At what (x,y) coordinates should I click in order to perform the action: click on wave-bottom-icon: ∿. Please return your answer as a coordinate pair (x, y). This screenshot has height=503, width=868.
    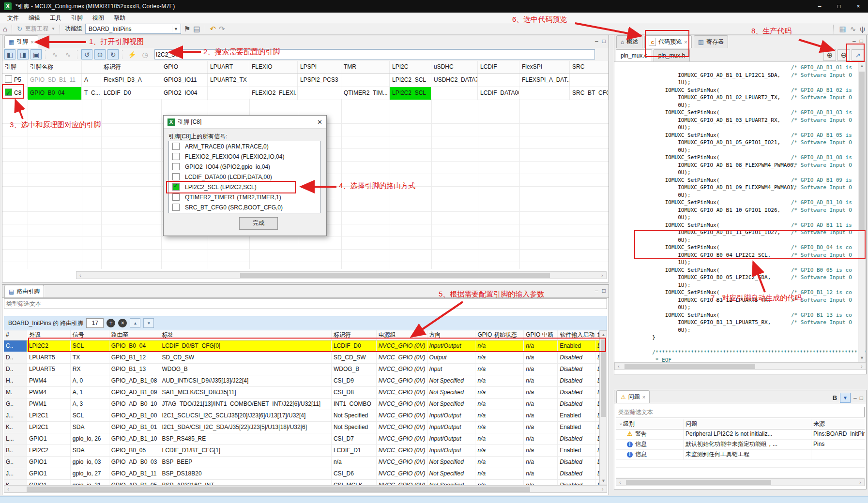
    Looking at the image, I should click on (68, 54).